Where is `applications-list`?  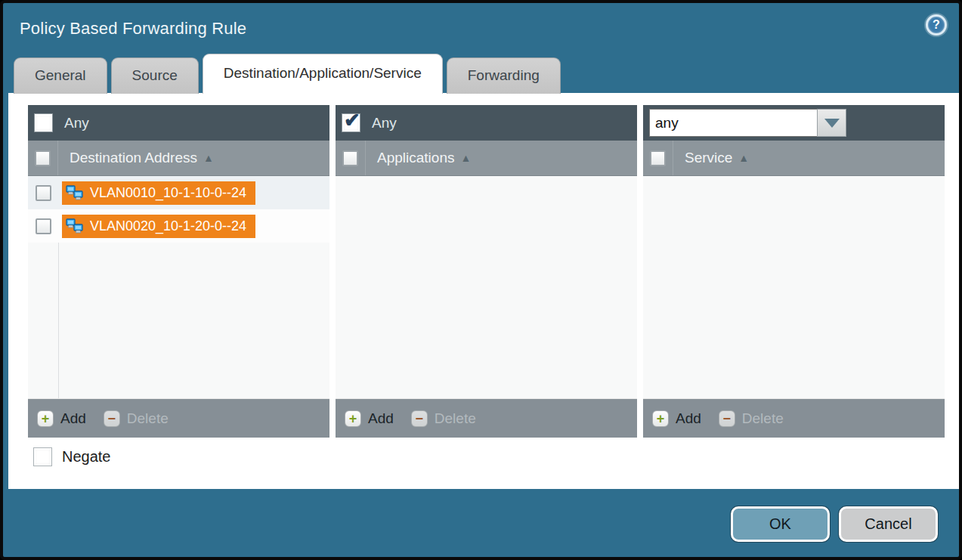
applications-list is located at coordinates (487, 287).